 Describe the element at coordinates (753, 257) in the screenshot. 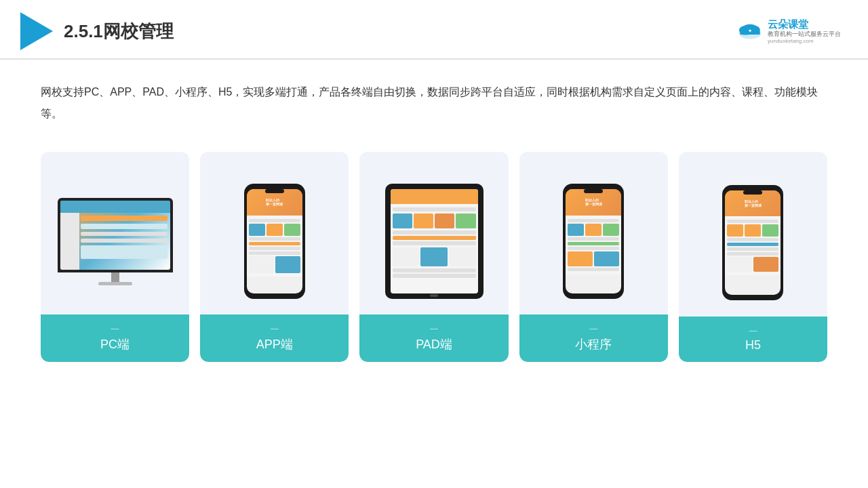

I see `device-card-h5: 职达人的第一堂网课` at that location.